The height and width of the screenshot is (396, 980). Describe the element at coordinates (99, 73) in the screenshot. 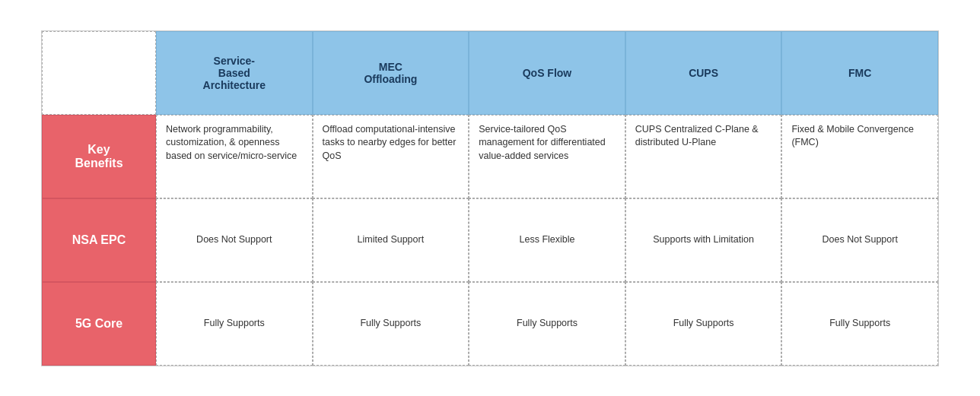

I see `corner-header` at that location.